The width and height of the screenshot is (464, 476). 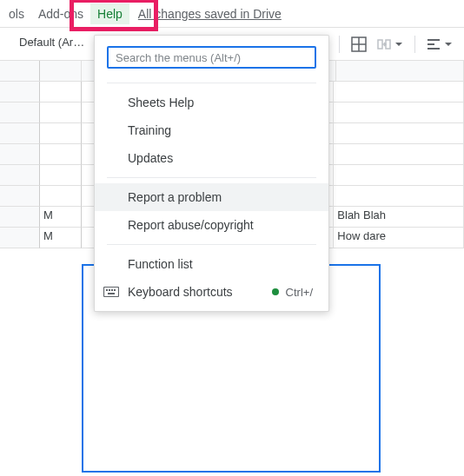 I want to click on menu-report-problem: Report a problem, so click(x=212, y=197).